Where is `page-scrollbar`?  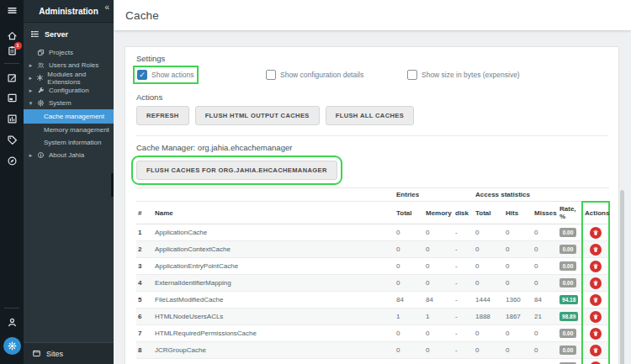 page-scrollbar is located at coordinates (623, 277).